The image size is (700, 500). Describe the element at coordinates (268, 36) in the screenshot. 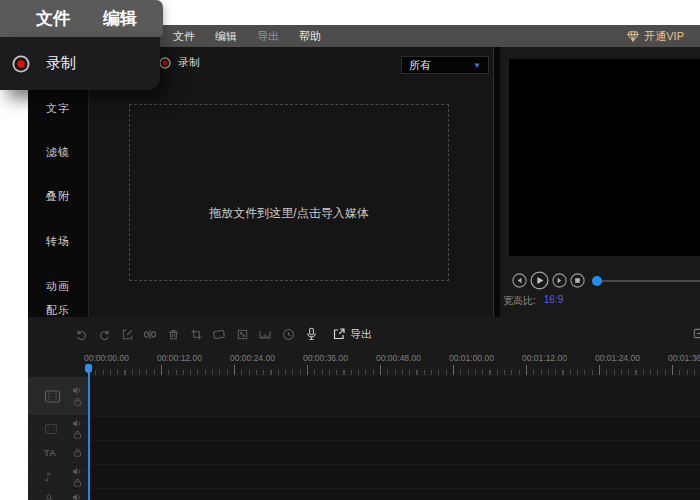

I see `menu-export: 导出` at that location.